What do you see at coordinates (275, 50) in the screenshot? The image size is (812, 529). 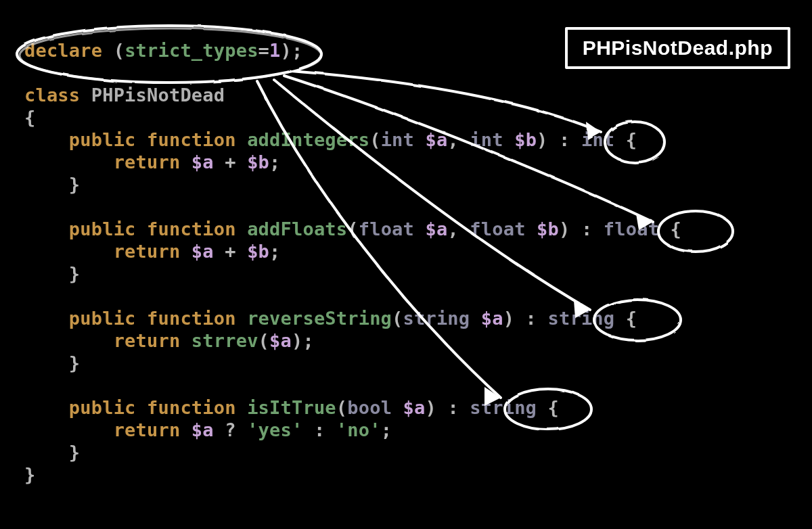 I see `num: 1` at bounding box center [275, 50].